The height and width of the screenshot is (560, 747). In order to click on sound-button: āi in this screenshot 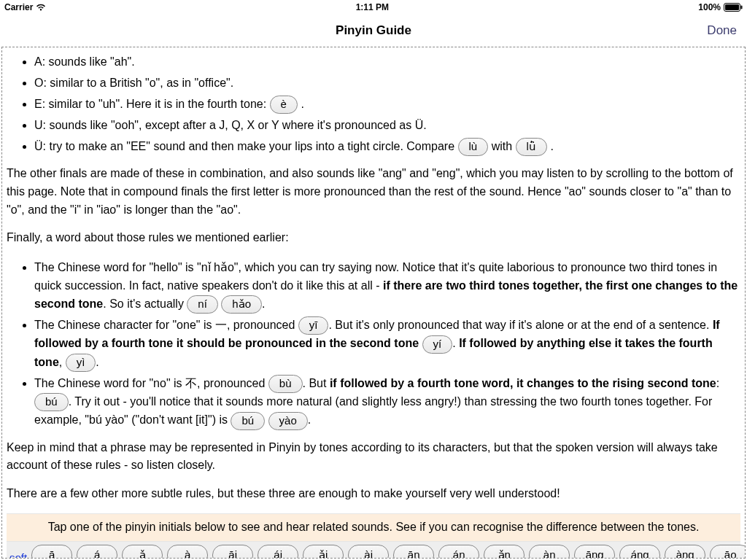, I will do `click(233, 551)`.